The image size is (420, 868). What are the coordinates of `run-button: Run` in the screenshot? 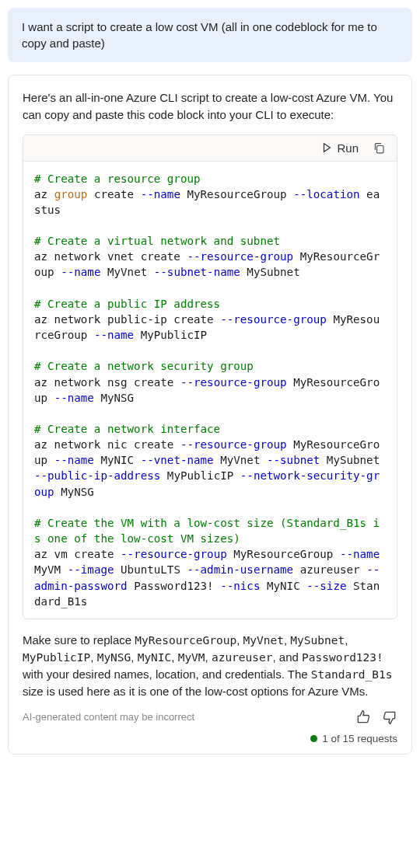 It's located at (340, 148).